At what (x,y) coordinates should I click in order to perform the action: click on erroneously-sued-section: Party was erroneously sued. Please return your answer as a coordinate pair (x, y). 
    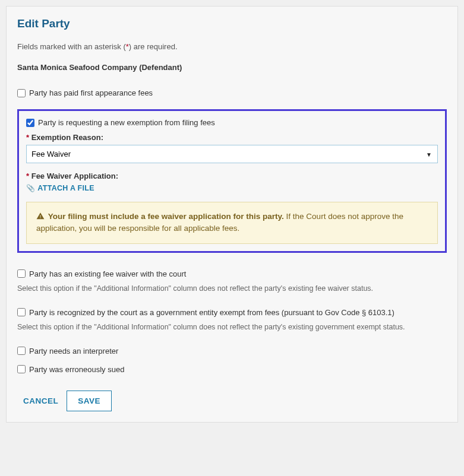
    Looking at the image, I should click on (232, 369).